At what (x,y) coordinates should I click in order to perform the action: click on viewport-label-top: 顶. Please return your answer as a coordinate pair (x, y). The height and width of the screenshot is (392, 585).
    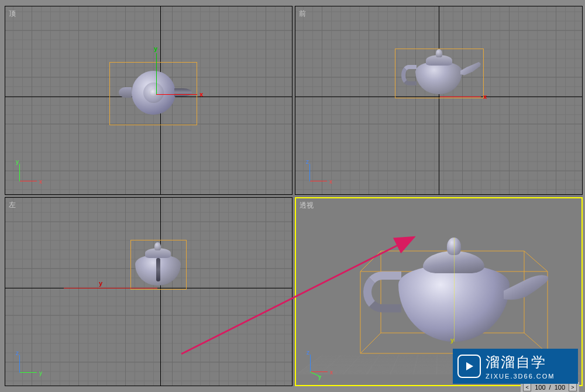
    Looking at the image, I should click on (12, 14).